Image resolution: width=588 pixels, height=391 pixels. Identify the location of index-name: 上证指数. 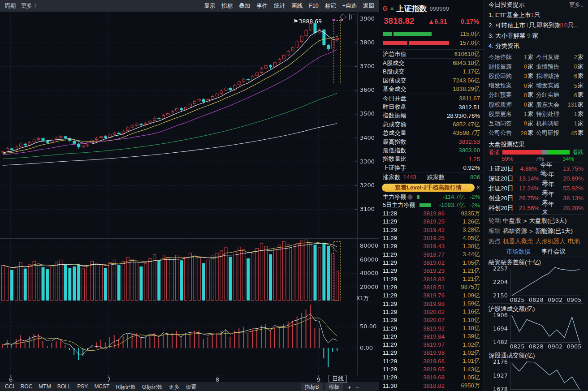
(411, 9).